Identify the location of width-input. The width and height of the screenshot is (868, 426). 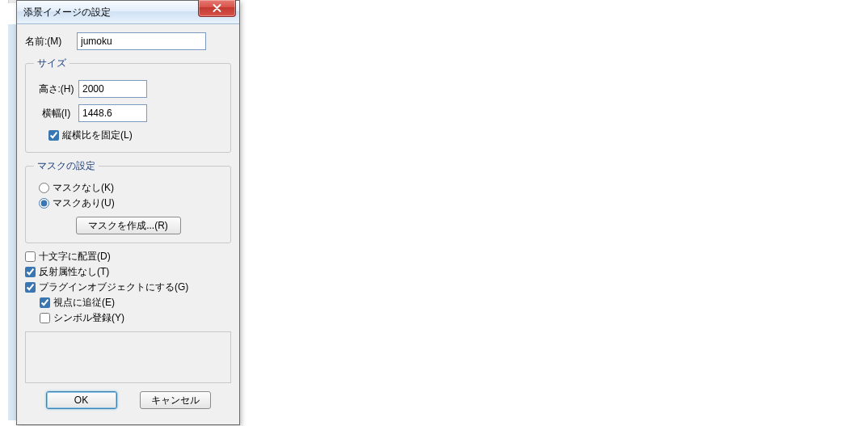
(113, 113).